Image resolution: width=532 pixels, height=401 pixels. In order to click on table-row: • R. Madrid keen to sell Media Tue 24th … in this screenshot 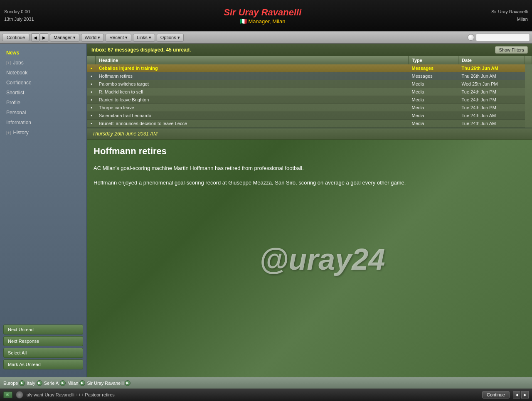, I will do `click(310, 92)`.